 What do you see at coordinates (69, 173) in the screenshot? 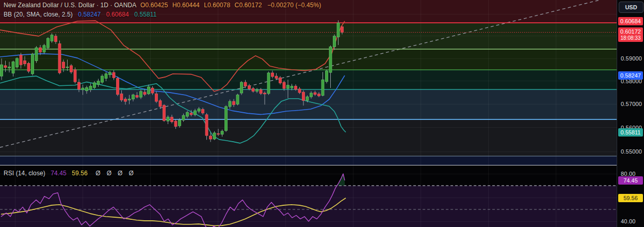
I see `rsi-indicator-header: RSI (14, close) 74.45 59.56 ØØØØ` at bounding box center [69, 173].